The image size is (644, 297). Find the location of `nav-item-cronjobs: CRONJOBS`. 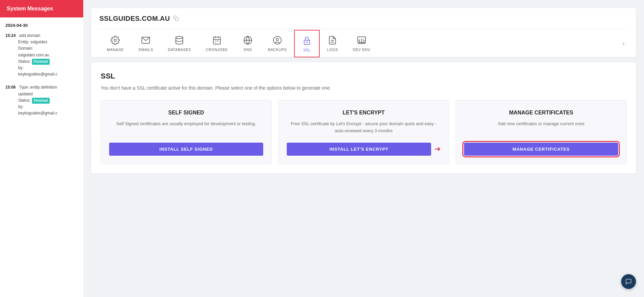

nav-item-cronjobs: CRONJOBS is located at coordinates (217, 43).